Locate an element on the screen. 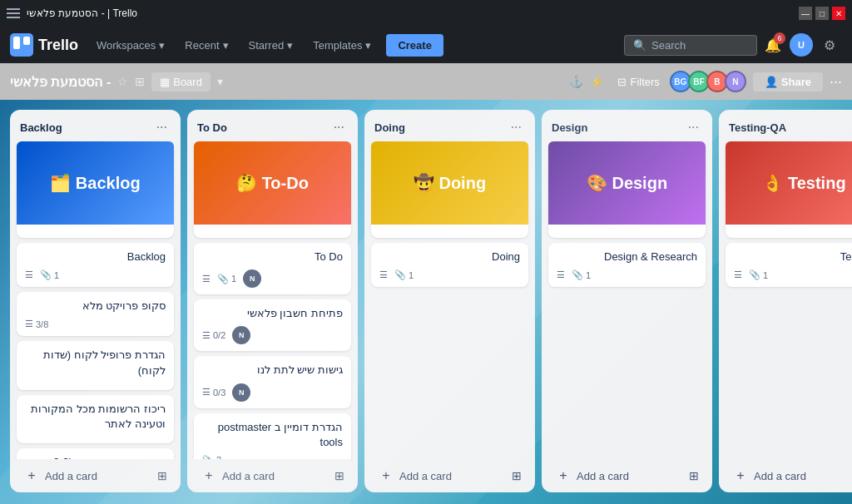 The height and width of the screenshot is (504, 852). column-header-backlog: Backlog ··· is located at coordinates (95, 126).